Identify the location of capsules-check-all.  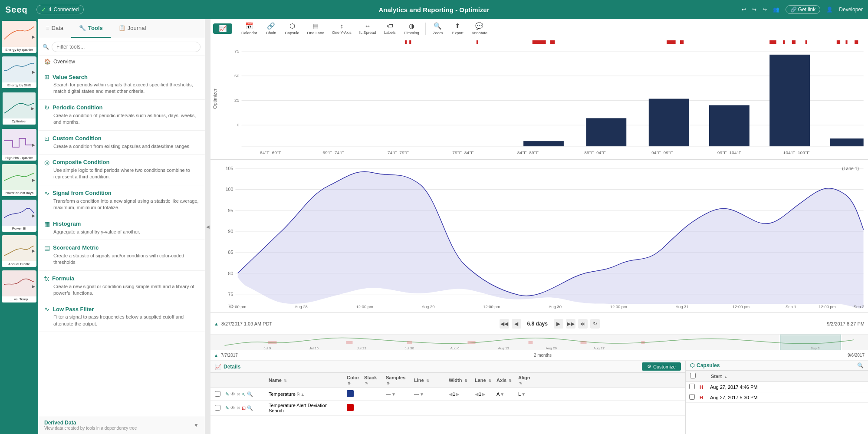
(693, 376).